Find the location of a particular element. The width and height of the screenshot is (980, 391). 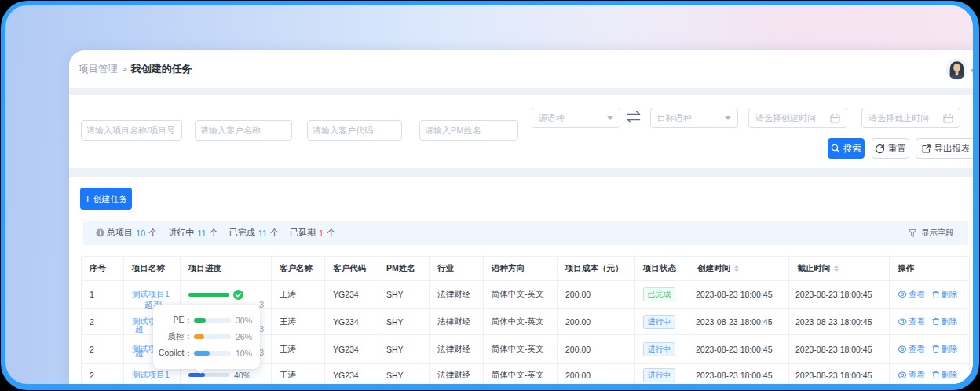

export-button-label: 导出报表 is located at coordinates (953, 149).